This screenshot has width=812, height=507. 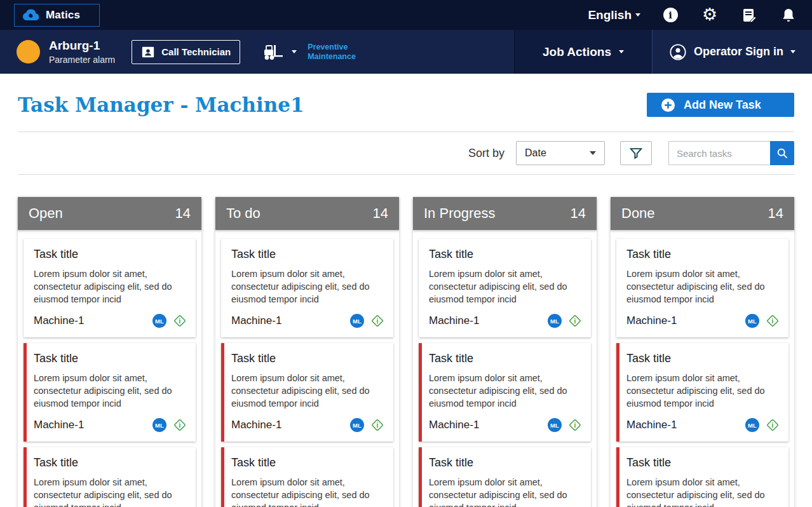 I want to click on add-new-task-label: Add New Task, so click(x=722, y=105).